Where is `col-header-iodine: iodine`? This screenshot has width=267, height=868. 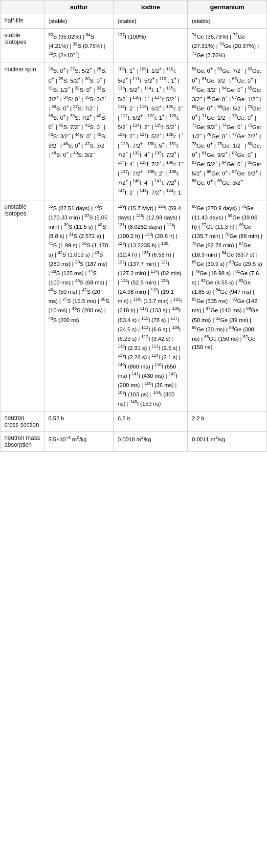
col-header-iodine: iodine is located at coordinates (151, 7).